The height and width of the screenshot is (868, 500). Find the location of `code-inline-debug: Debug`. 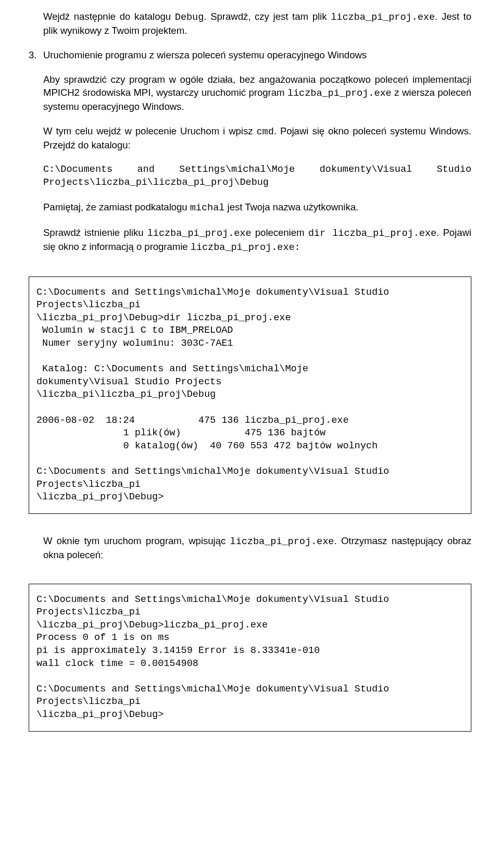

code-inline-debug: Debug is located at coordinates (190, 18).